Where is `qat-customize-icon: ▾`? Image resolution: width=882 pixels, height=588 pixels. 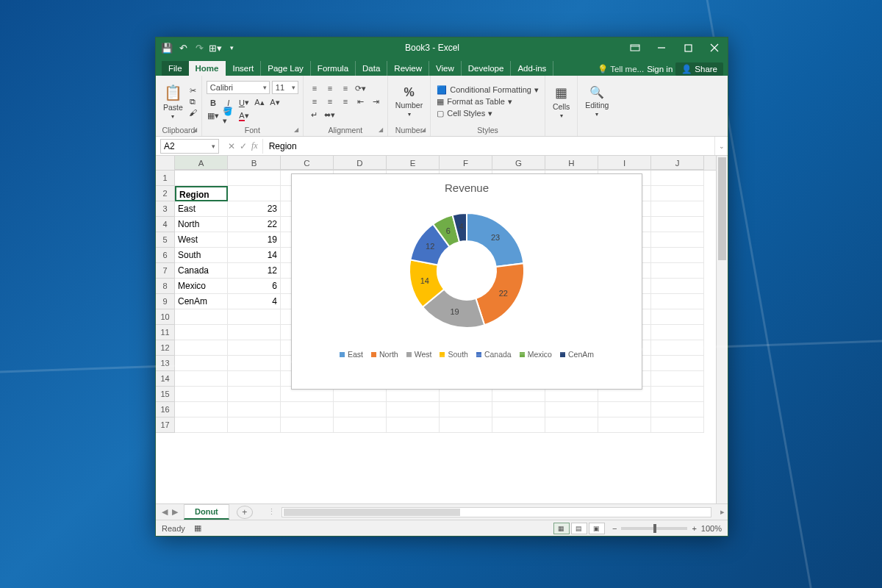
qat-customize-icon: ▾ is located at coordinates (232, 48).